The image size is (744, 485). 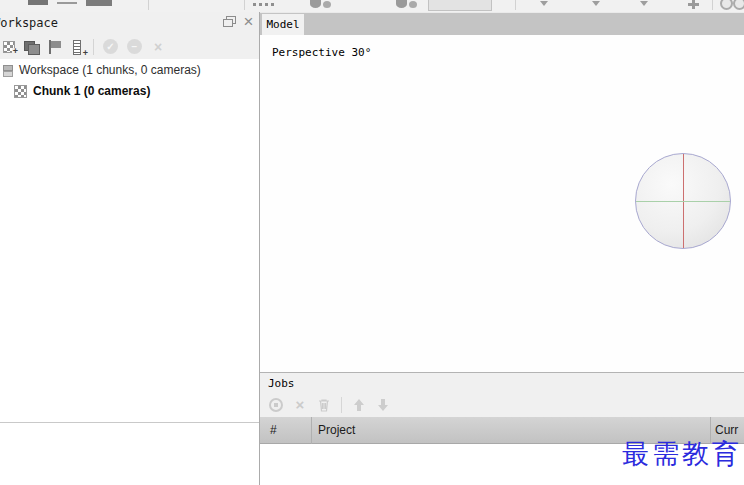 What do you see at coordinates (9, 47) in the screenshot?
I see `add-chunk-icon` at bounding box center [9, 47].